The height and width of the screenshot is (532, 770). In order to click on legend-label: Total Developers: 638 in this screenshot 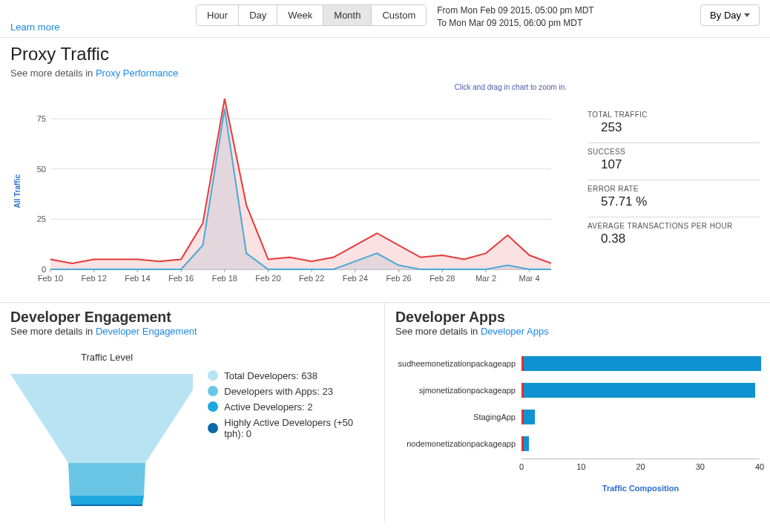, I will do `click(271, 375)`.